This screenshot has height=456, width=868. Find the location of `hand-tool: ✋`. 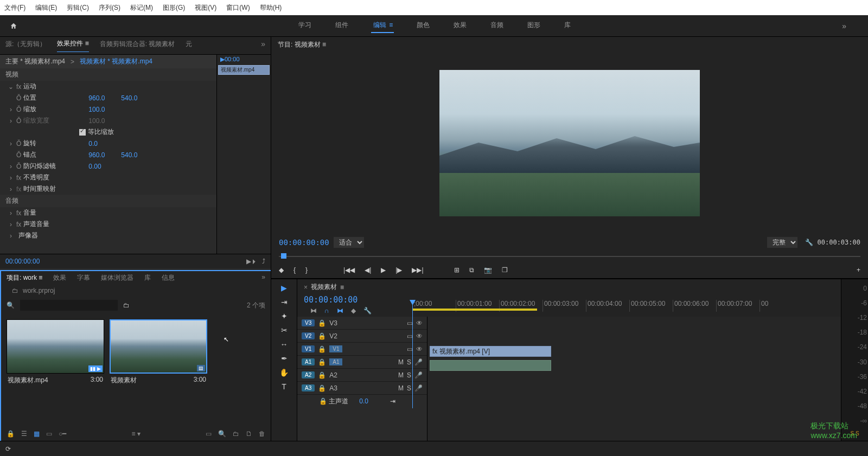

hand-tool: ✋ is located at coordinates (284, 372).